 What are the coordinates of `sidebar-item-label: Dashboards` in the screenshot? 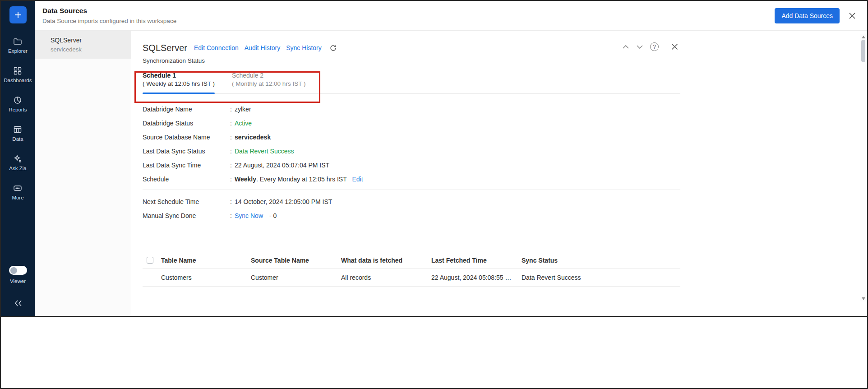 It's located at (18, 80).